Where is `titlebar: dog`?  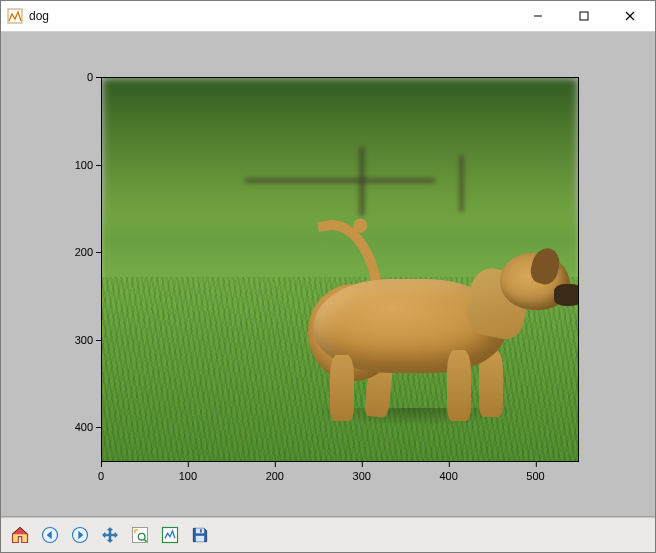 titlebar: dog is located at coordinates (328, 16).